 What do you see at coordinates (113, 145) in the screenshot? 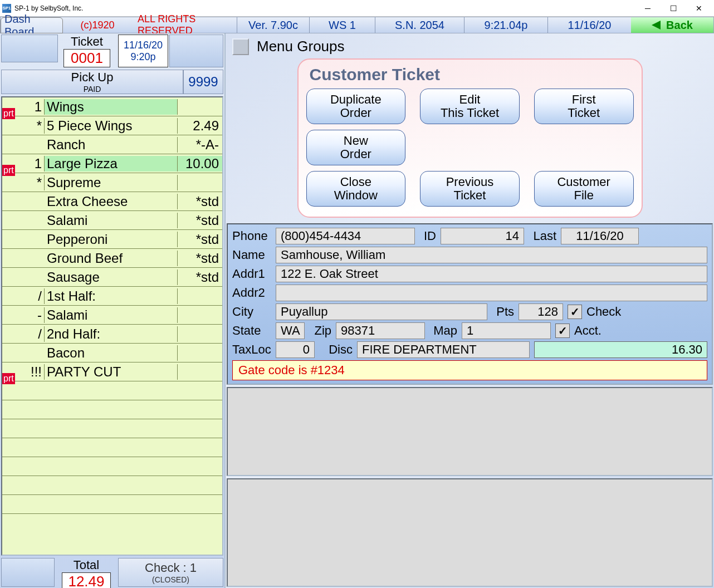
I see `order-row: Ranch*-A-` at bounding box center [113, 145].